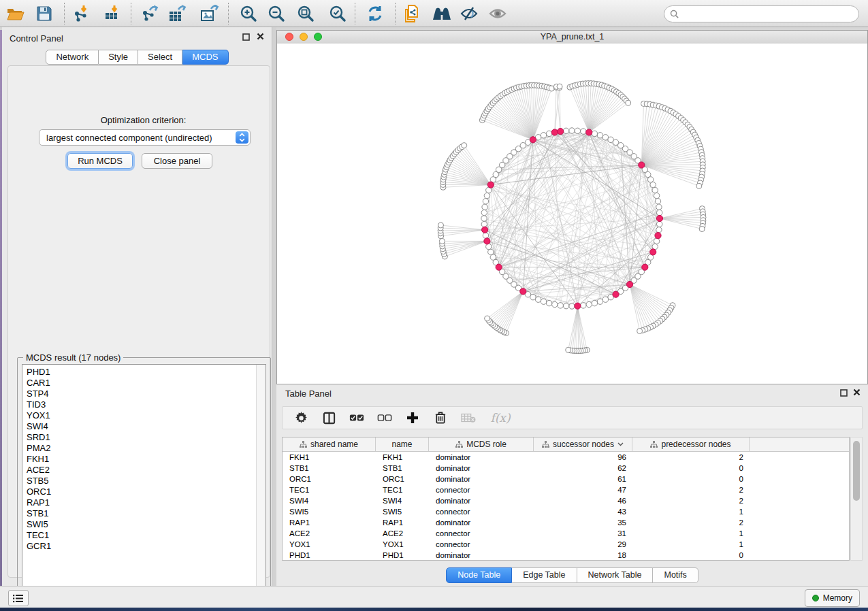  I want to click on hide-selection-button, so click(469, 14).